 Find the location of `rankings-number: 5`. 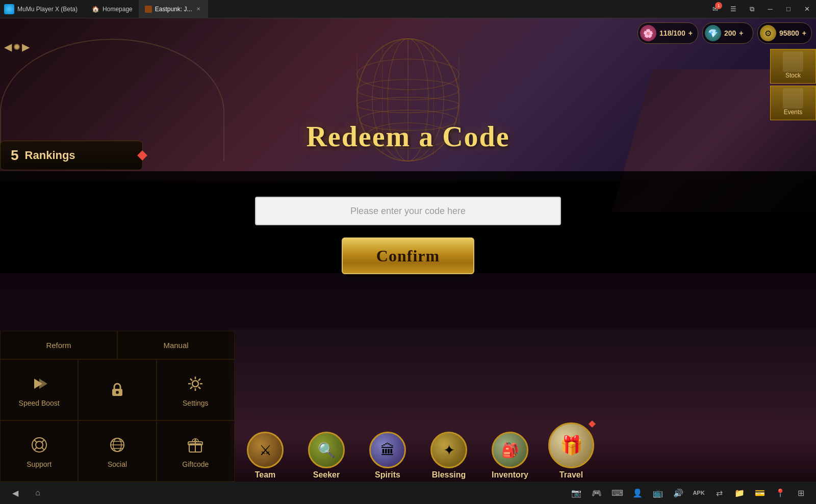

rankings-number: 5 is located at coordinates (15, 155).